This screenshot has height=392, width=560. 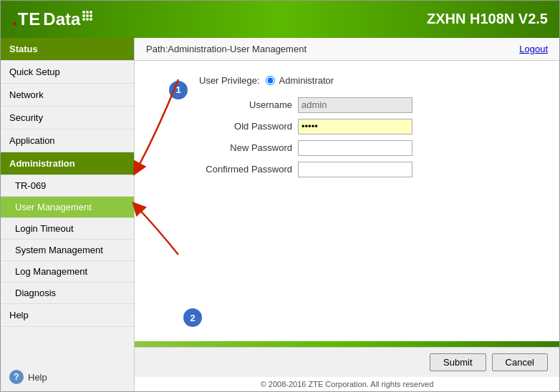 What do you see at coordinates (67, 207) in the screenshot?
I see `sidebar-subitem-user-management: User Management` at bounding box center [67, 207].